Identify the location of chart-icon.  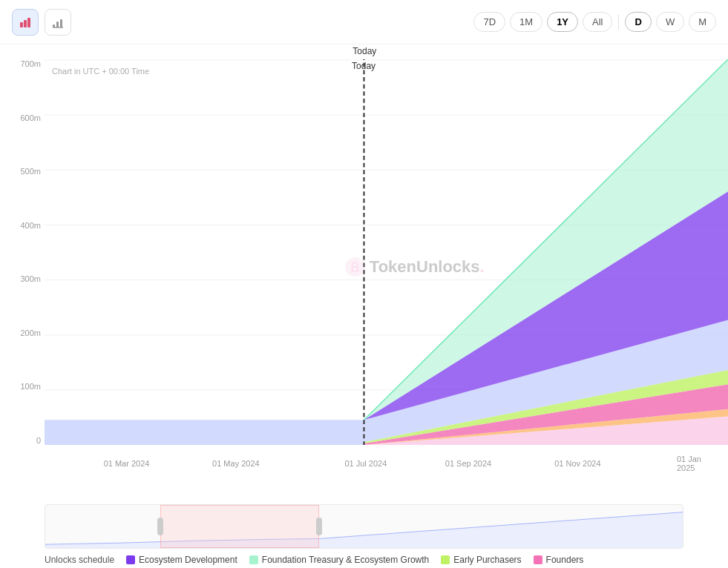
(25, 22).